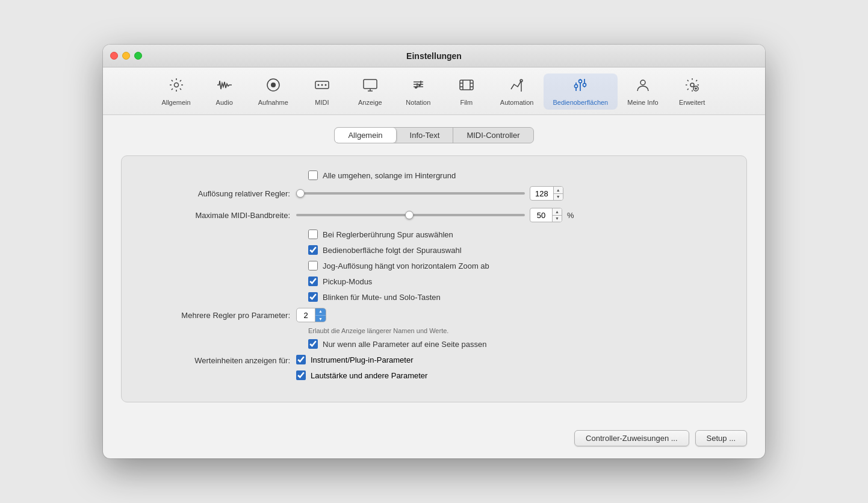 The width and height of the screenshot is (868, 503). What do you see at coordinates (418, 92) in the screenshot?
I see `toolbar-item-notation: Notation` at bounding box center [418, 92].